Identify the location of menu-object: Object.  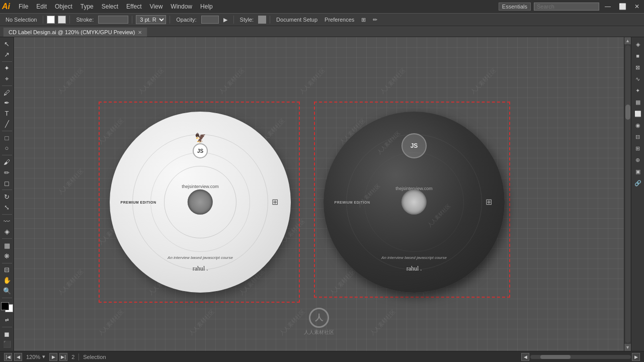
(63, 7).